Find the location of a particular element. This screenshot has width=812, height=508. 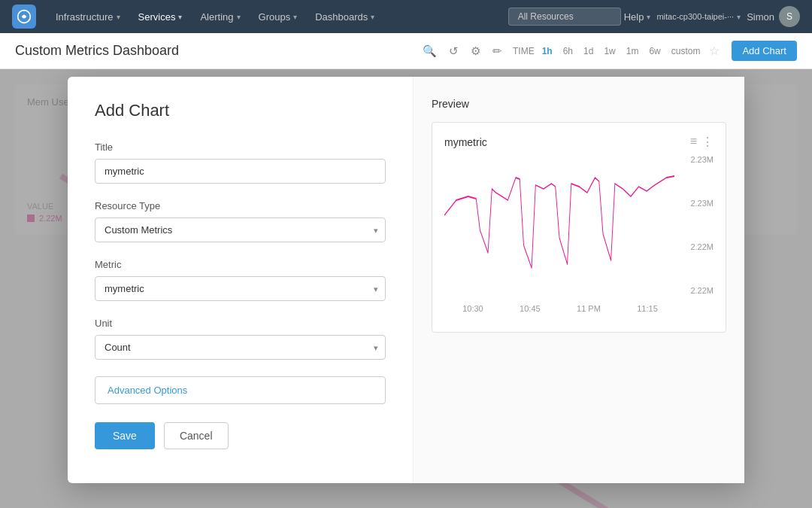

cancel-button: Cancel is located at coordinates (196, 436).